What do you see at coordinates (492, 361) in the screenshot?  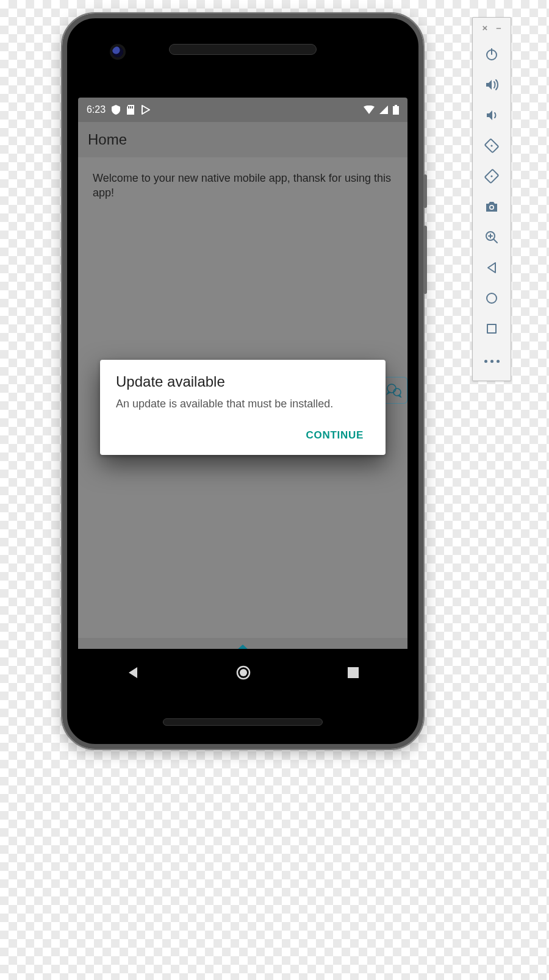 I see `more-dots-icon` at bounding box center [492, 361].